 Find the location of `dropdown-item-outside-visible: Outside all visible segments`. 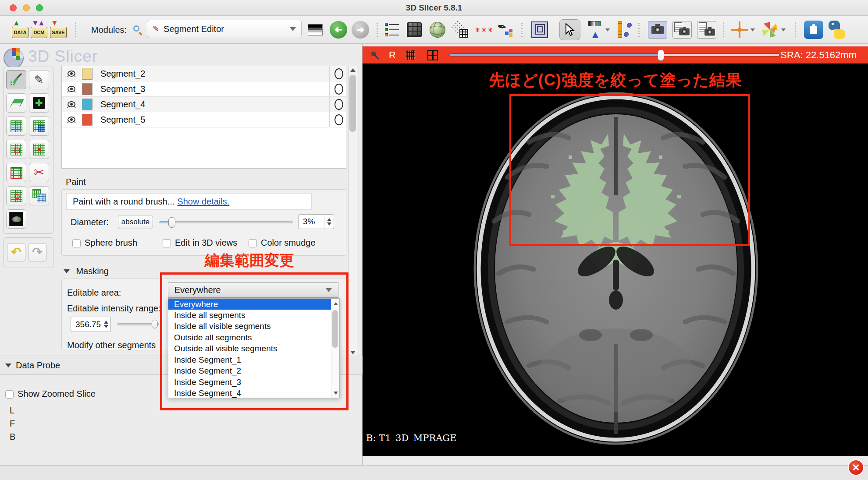

dropdown-item-outside-visible: Outside all visible segments is located at coordinates (254, 349).